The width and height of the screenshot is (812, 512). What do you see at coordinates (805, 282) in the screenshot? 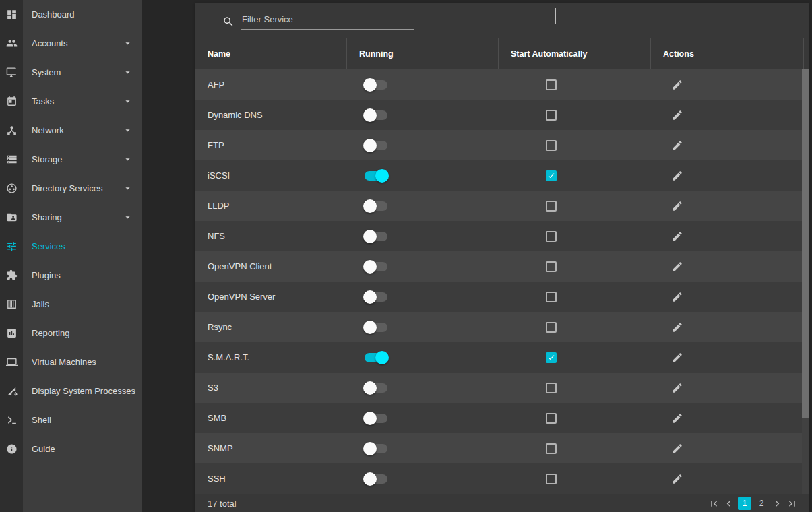
I see `vertical-scrollbar` at bounding box center [805, 282].